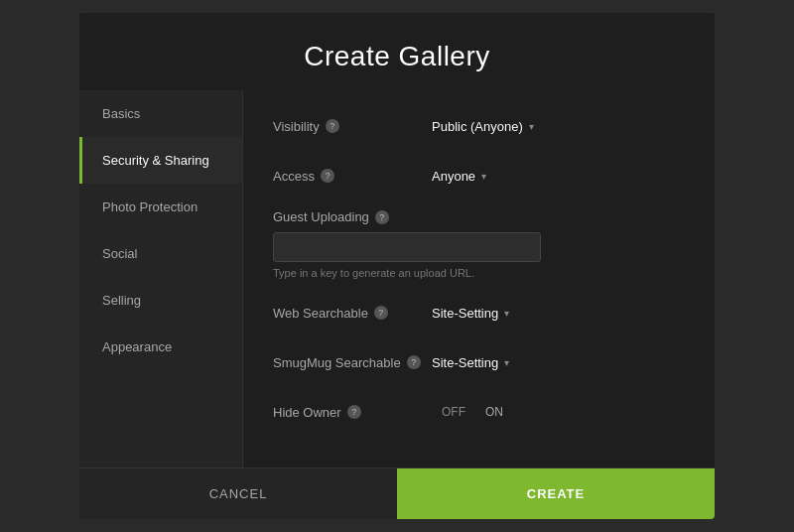 The image size is (794, 532). Describe the element at coordinates (238, 494) in the screenshot. I see `cancel-button: CANCEL` at that location.